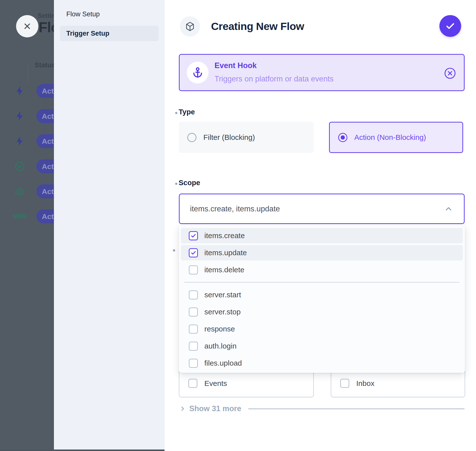 The width and height of the screenshot is (476, 451). I want to click on drawer-title: Creating New Flow, so click(258, 26).